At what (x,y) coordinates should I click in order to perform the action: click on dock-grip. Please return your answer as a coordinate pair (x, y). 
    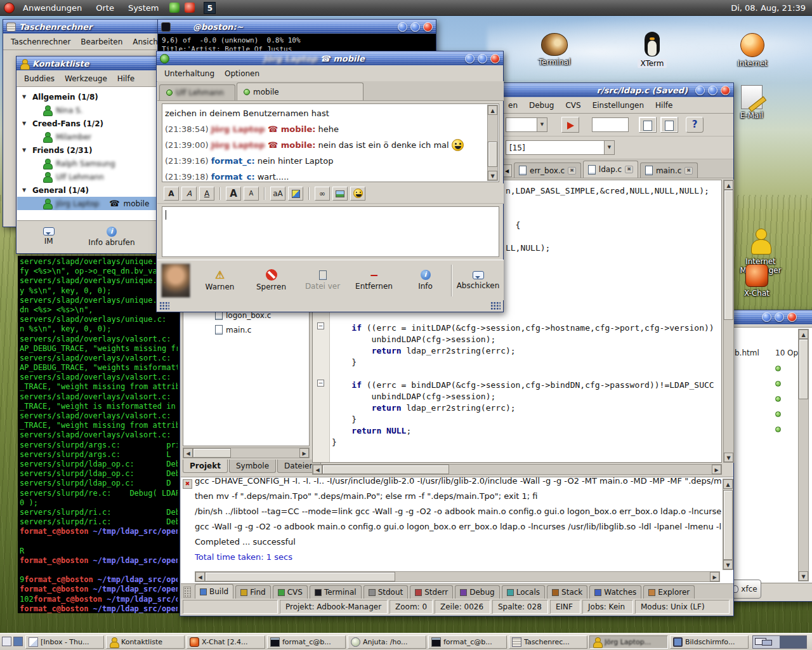
    Looking at the image, I should click on (187, 592).